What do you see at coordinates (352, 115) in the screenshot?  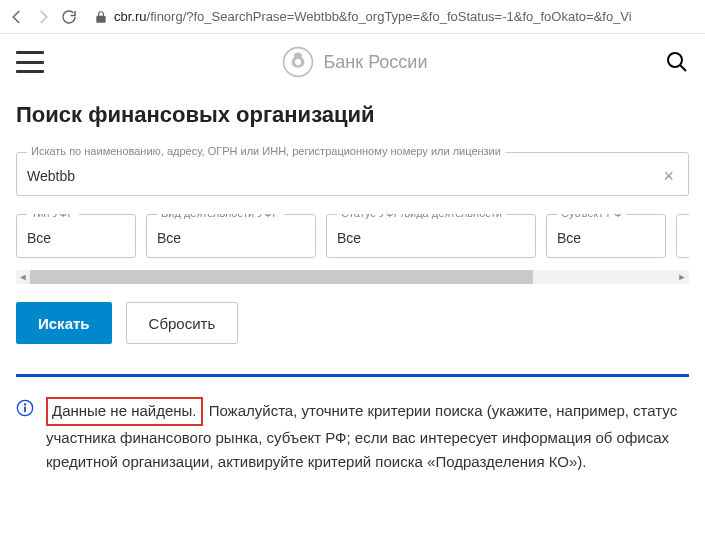 I see `page-title: Поиск финансовых организаций` at bounding box center [352, 115].